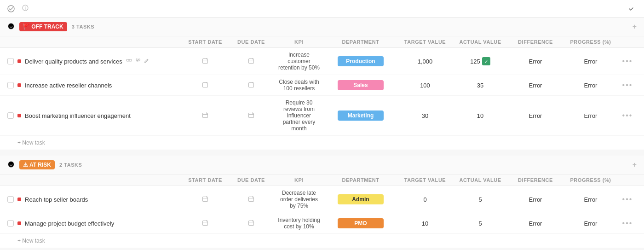  I want to click on dependency-icon, so click(129, 61).